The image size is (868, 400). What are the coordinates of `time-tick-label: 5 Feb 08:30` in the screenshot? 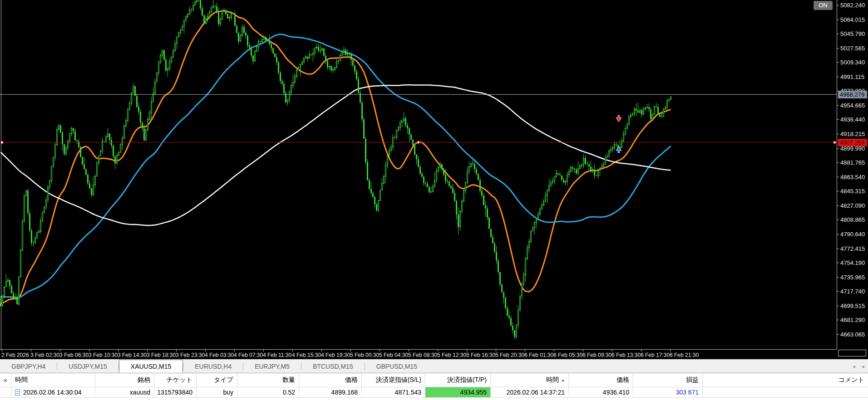 It's located at (423, 355).